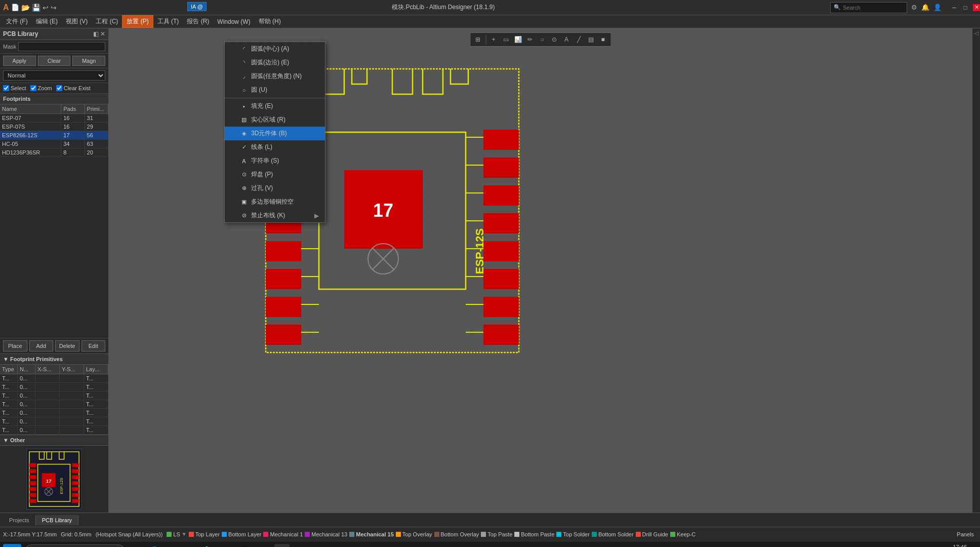 The width and height of the screenshot is (980, 547). What do you see at coordinates (542, 40) in the screenshot?
I see `circle-tool: ○` at bounding box center [542, 40].